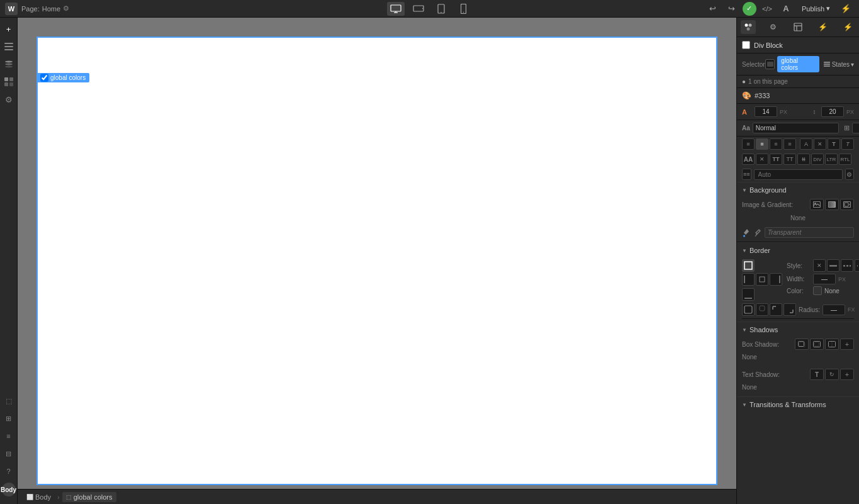  Describe the element at coordinates (790, 310) in the screenshot. I see `radius-tr-btn` at that location.